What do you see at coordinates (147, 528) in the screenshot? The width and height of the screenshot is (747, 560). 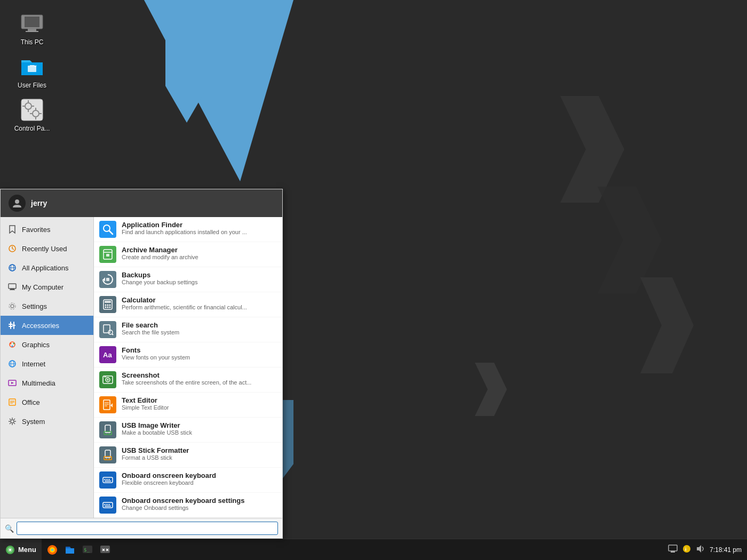 I see `search-input` at bounding box center [147, 528].